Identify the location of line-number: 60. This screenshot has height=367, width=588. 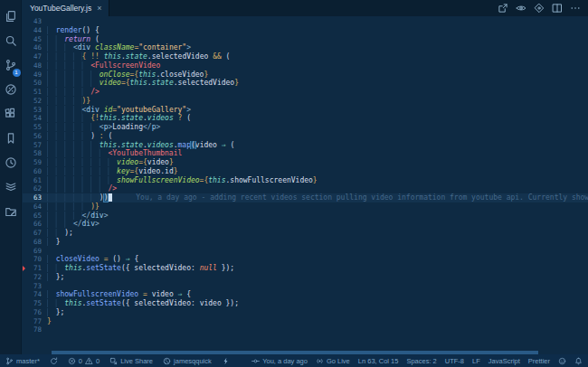
(33, 172).